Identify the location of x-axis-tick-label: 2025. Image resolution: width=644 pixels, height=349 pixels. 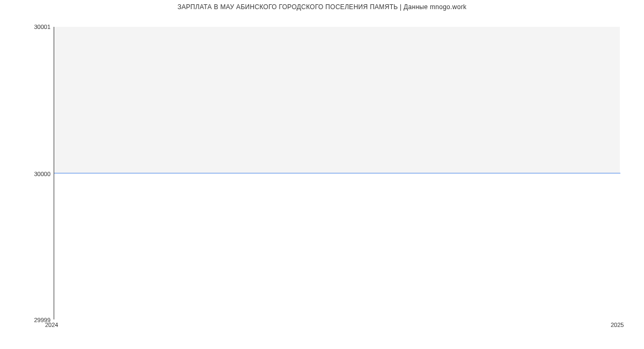
(617, 325).